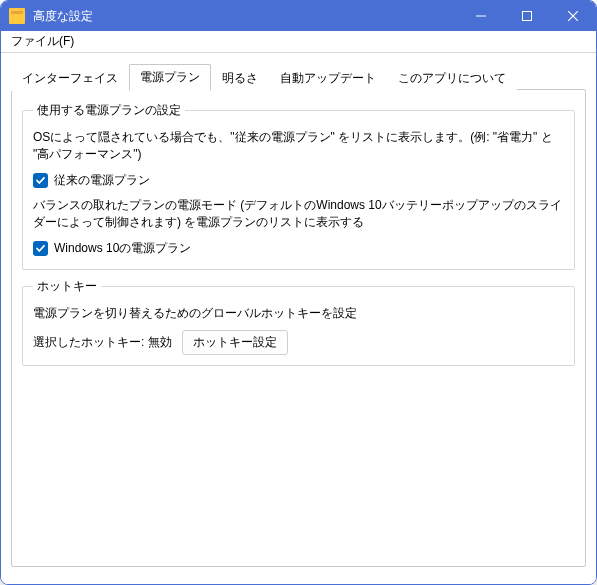 This screenshot has height=585, width=597. Describe the element at coordinates (67, 286) in the screenshot. I see `group-hotkey-legend: ホットキー` at that location.